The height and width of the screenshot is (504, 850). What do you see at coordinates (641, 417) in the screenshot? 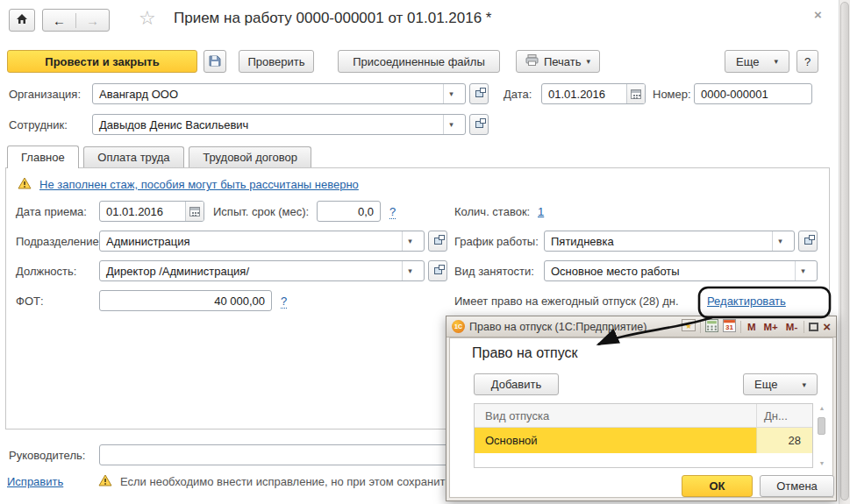
I see `dialog-content: Право на отпуск Добавить Еще▾ Вид отпуск…` at bounding box center [641, 417].